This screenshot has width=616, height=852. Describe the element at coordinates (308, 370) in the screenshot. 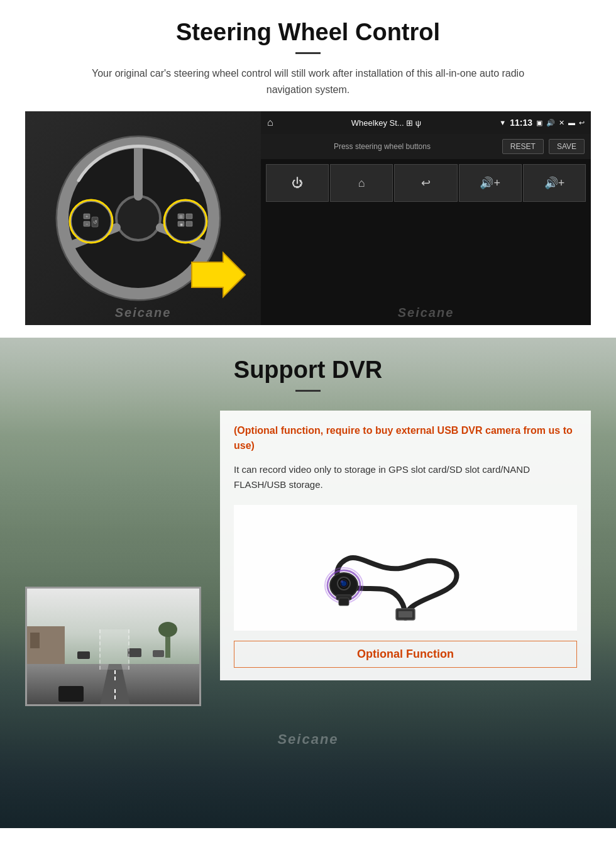

I see `dvr-title: Support DVR` at that location.